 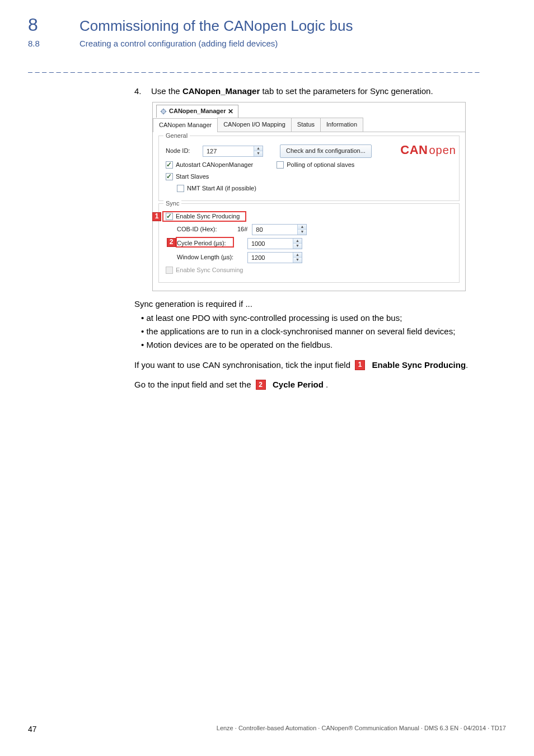 I want to click on paragraph-cycle-period: Go to the input field and set the 2 Cycl…, so click(x=312, y=385).